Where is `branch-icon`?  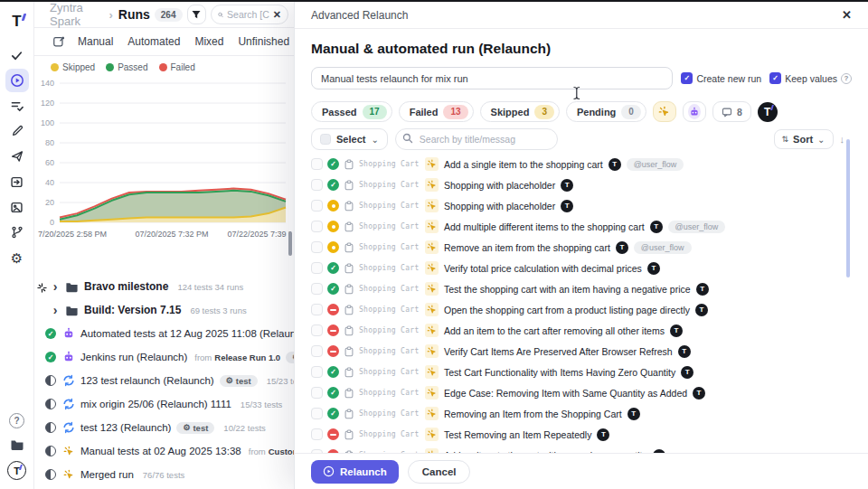
branch-icon is located at coordinates (17, 232).